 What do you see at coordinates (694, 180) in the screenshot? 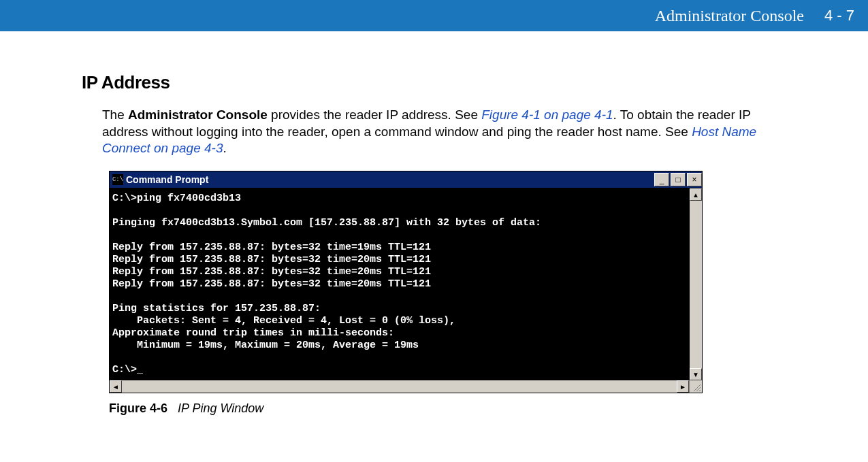
I see `close-button: ×` at bounding box center [694, 180].